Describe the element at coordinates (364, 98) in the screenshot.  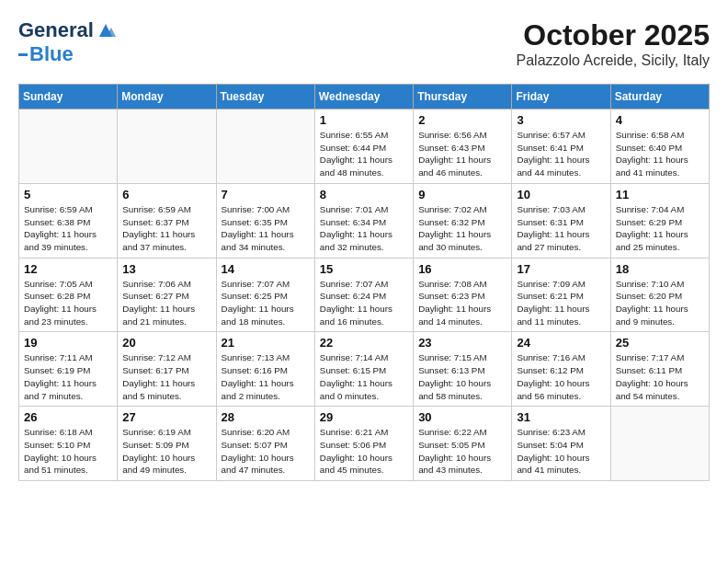
I see `header-wednesday: Wednesday` at that location.